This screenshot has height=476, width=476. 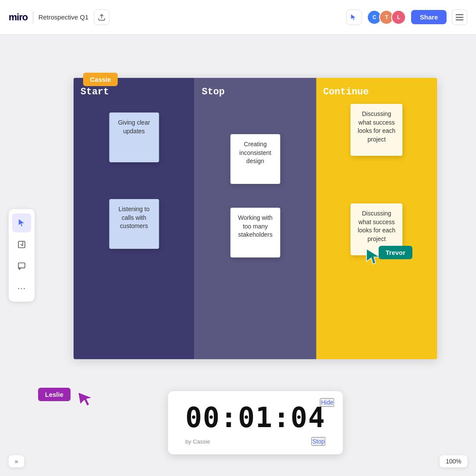 I want to click on note-working-stakeholders: Working with too many stakeholders, so click(x=255, y=233).